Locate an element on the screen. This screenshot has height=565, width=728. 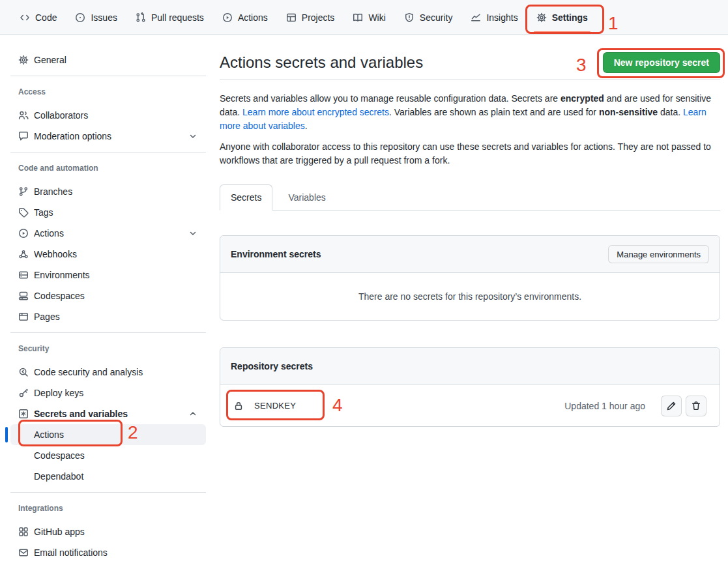
repository-secrets-header: Repository secrets is located at coordinates (470, 366).